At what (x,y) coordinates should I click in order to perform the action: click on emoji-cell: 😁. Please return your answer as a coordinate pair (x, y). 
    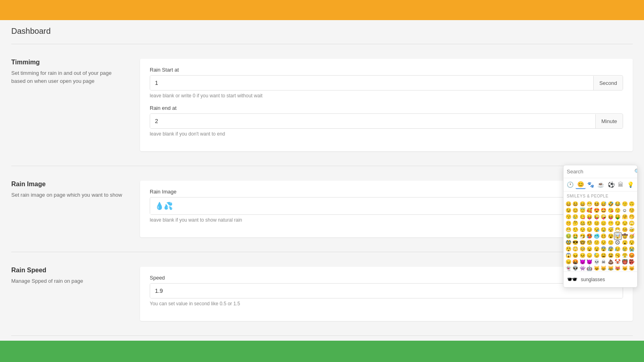
    Looking at the image, I should click on (590, 204).